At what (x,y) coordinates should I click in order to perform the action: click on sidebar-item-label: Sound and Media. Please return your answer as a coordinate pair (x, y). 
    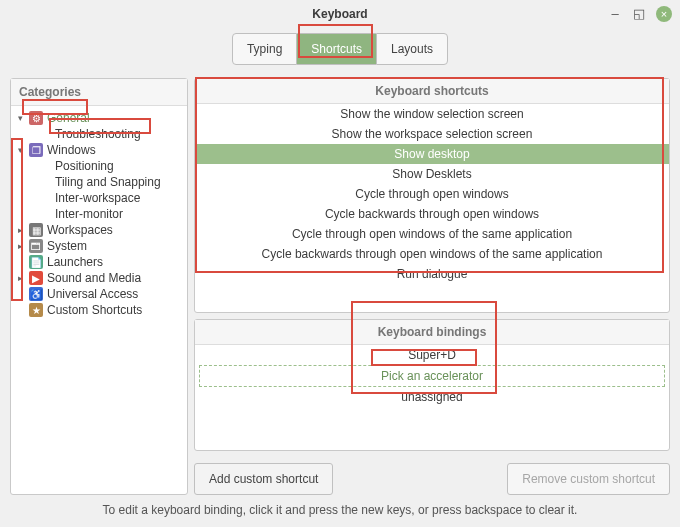
    Looking at the image, I should click on (94, 278).